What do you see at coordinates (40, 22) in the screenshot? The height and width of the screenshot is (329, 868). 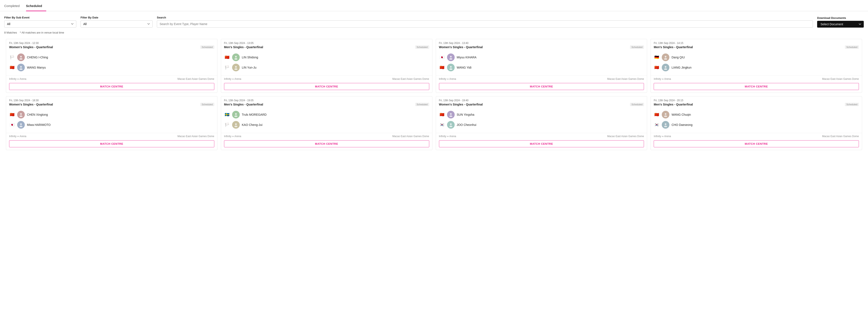 I see `sub-event-filter-group: Filter By Sub Event All` at bounding box center [40, 22].